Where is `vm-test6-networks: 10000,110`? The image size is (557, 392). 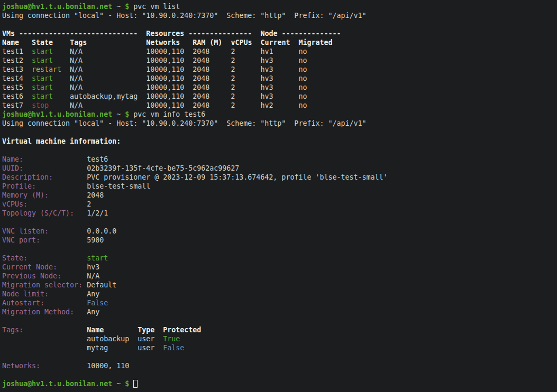 vm-test6-networks: 10000,110 is located at coordinates (165, 96).